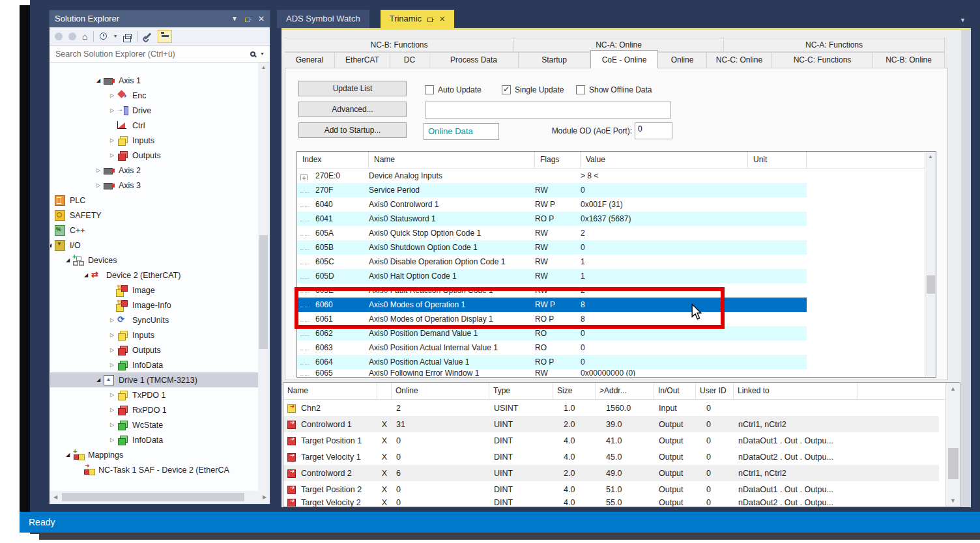  I want to click on tree-item: Axis 1, so click(154, 81).